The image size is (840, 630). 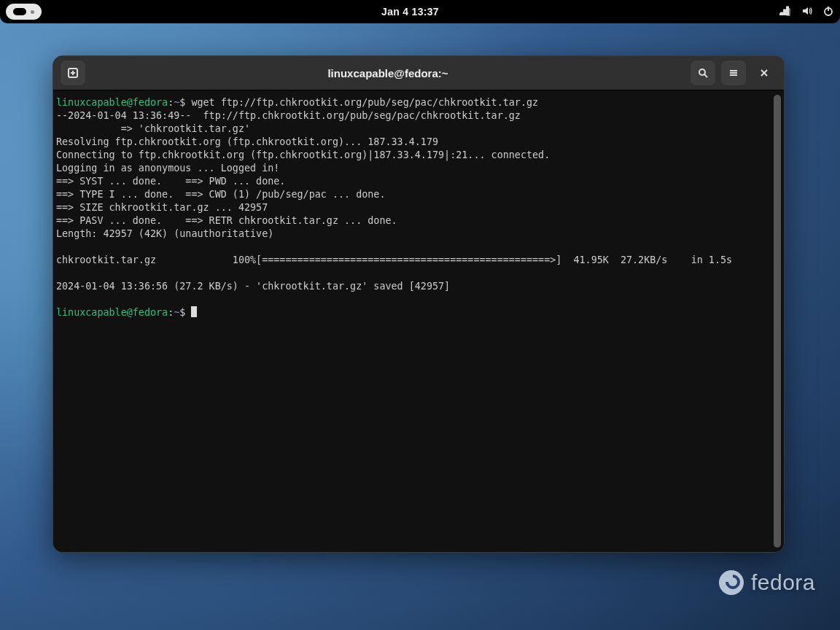 What do you see at coordinates (777, 321) in the screenshot?
I see `scrollbar` at bounding box center [777, 321].